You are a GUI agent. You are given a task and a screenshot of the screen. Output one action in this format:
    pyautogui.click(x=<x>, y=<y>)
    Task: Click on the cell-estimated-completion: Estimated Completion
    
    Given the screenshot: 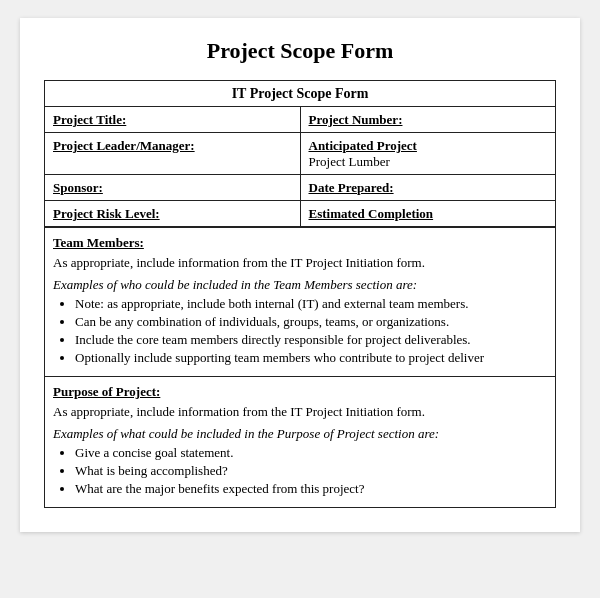 What is the action you would take?
    pyautogui.click(x=428, y=214)
    